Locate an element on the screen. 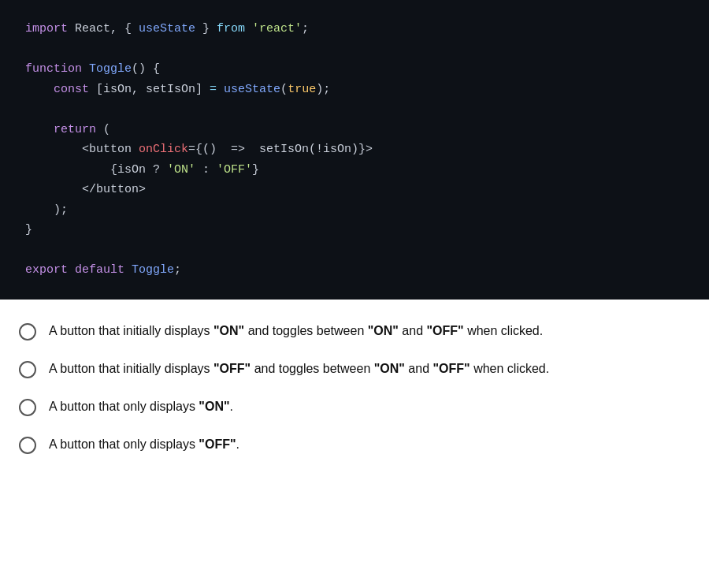 This screenshot has height=588, width=709. code-line: const [isOn, setIsOn] = useState(true); is located at coordinates (354, 90).